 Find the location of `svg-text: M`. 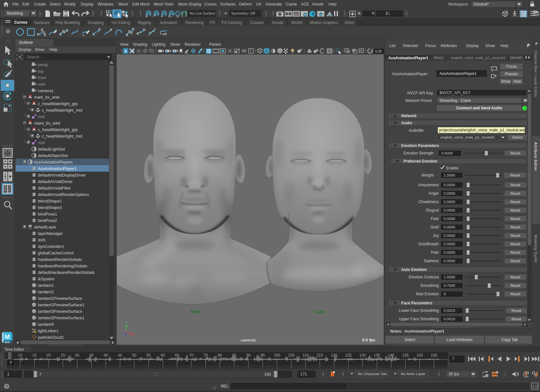

svg-text: M is located at coordinates (7, 337).